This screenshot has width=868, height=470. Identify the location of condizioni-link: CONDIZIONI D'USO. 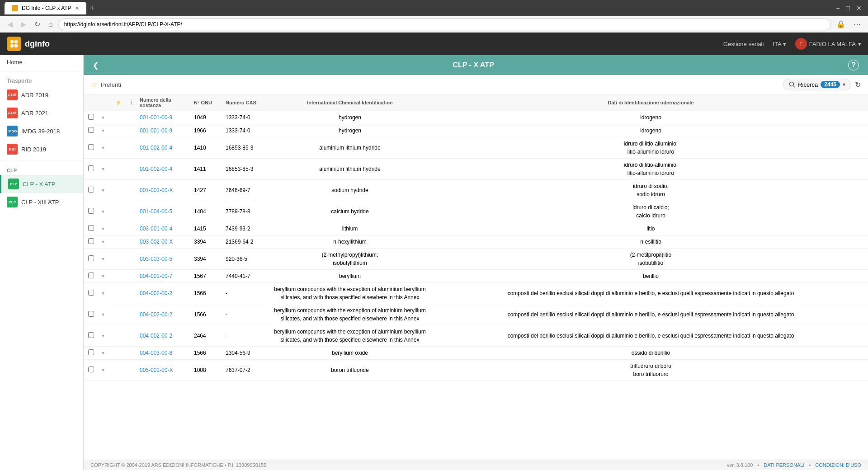
(838, 465).